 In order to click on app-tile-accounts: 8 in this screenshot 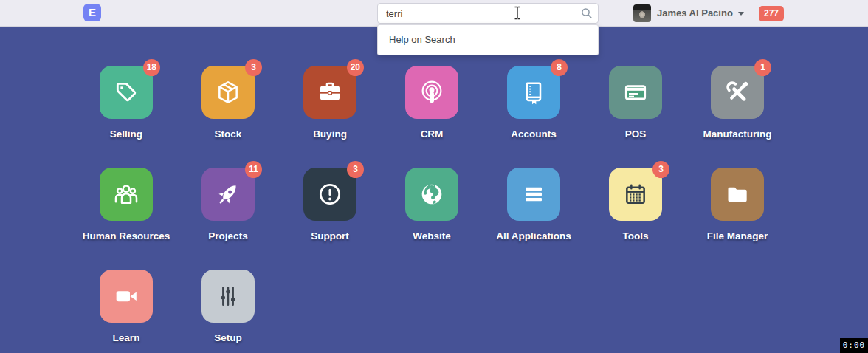, I will do `click(534, 92)`.